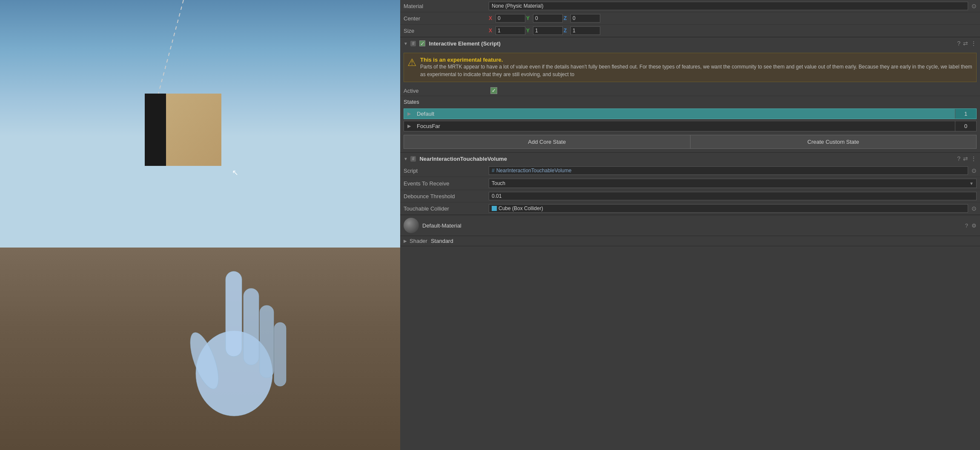 The width and height of the screenshot is (980, 450). Describe the element at coordinates (690, 142) in the screenshot. I see `add-state-buttons: Add Core State Create Custom State` at that location.